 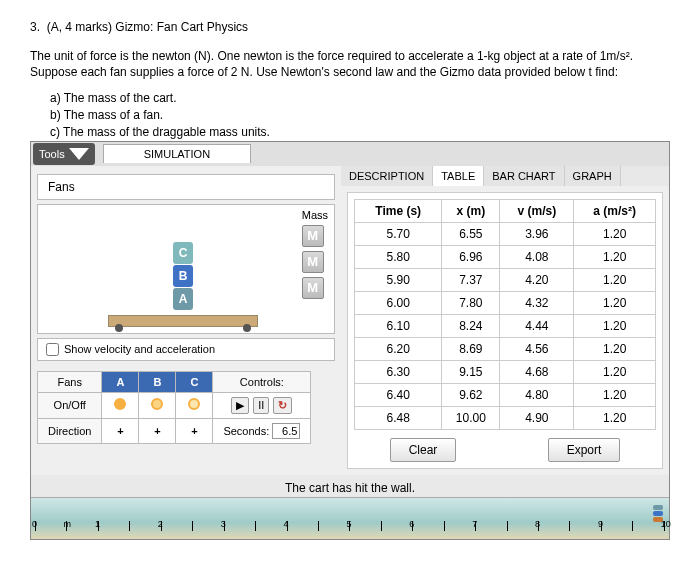 What do you see at coordinates (262, 405) in the screenshot?
I see `play-controls: ▶II↻` at bounding box center [262, 405].